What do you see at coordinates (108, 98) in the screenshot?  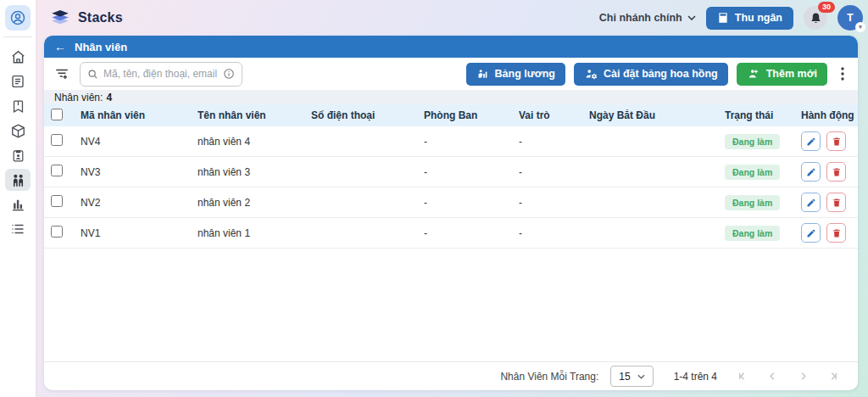 I see `count-value: 4` at bounding box center [108, 98].